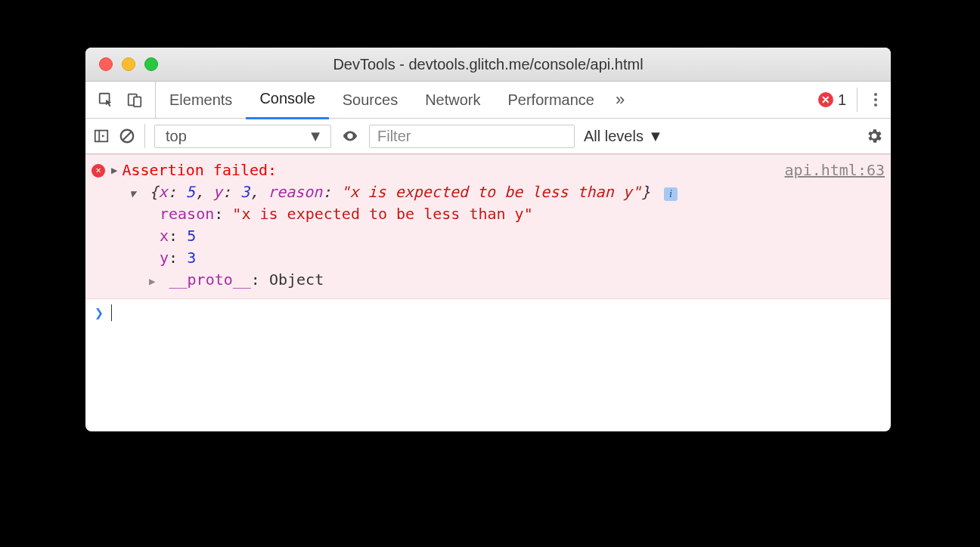 Image resolution: width=980 pixels, height=547 pixels. What do you see at coordinates (472, 136) in the screenshot?
I see `filter-input: Filter` at bounding box center [472, 136].